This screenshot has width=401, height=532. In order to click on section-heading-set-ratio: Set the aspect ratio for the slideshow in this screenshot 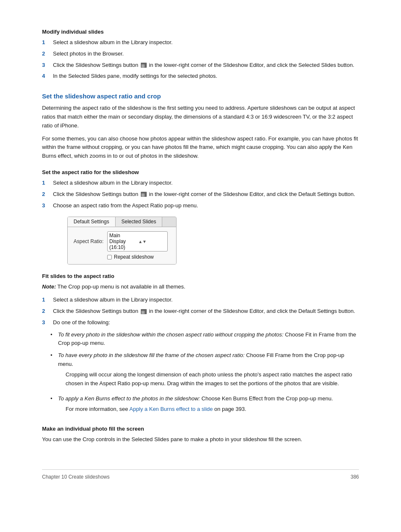, I will do `click(200, 172)`.